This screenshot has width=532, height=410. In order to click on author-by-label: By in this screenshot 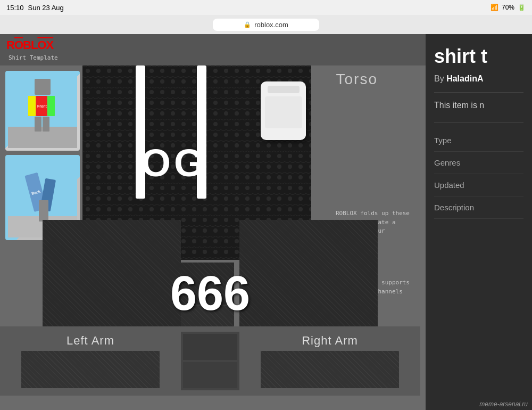, I will do `click(439, 79)`.